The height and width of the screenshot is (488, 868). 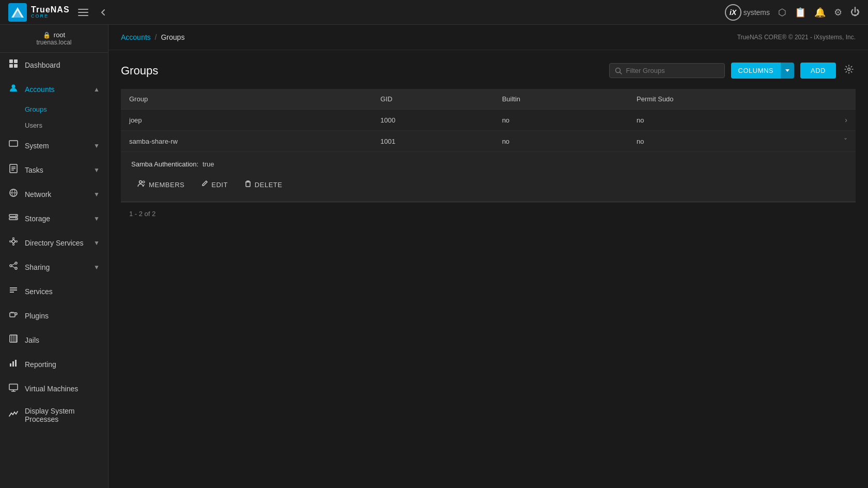 I want to click on breadcrumb-current: Groups, so click(x=173, y=37).